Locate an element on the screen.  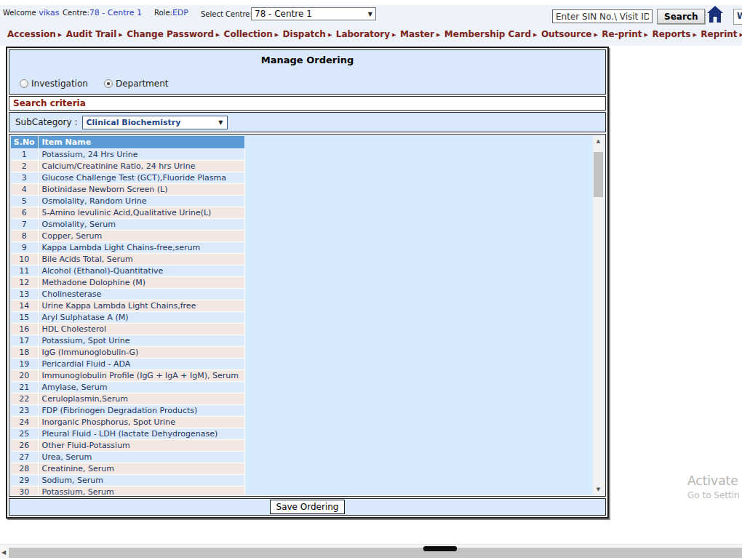
cell-item-name: Pleural Fluid - LDH (lactate Dehydrogena… is located at coordinates (141, 433).